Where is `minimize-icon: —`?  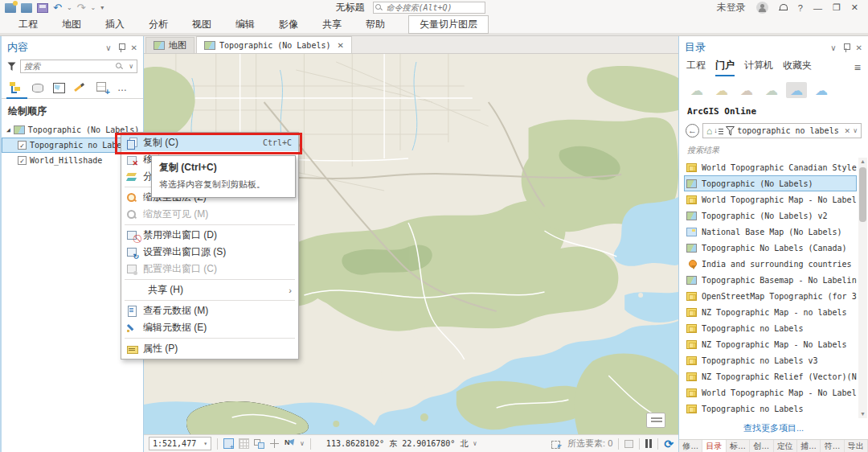 minimize-icon: — is located at coordinates (818, 8).